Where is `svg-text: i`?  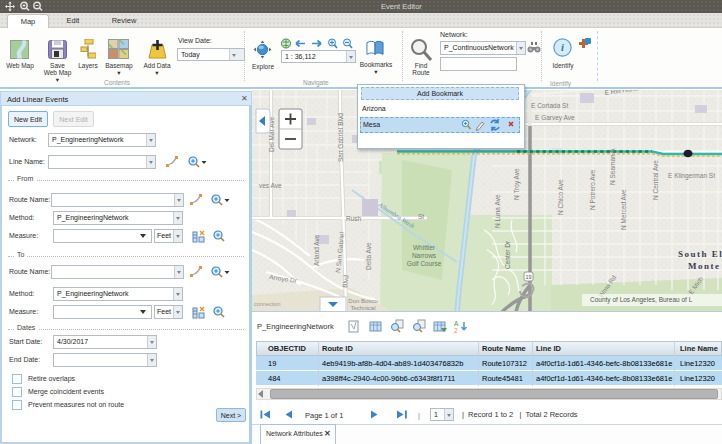
svg-text: i is located at coordinates (562, 48).